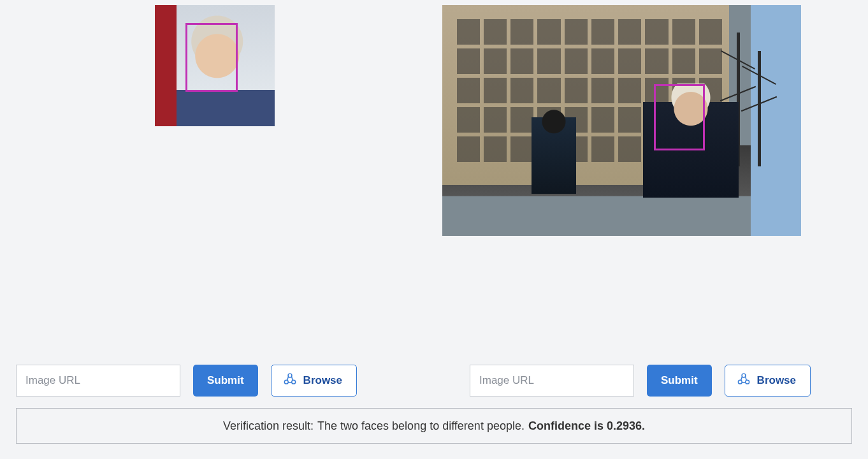 The image size is (868, 459). I want to click on left-input-group: Submit Browse, so click(207, 381).